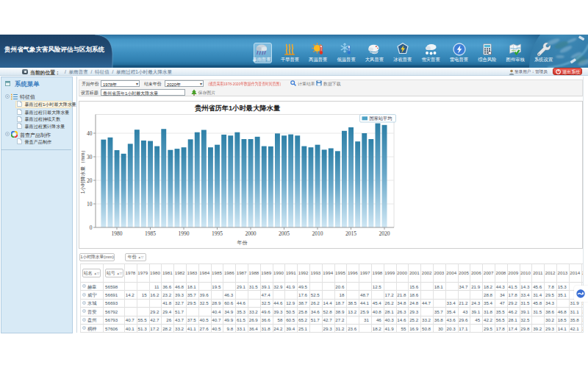  I want to click on svg-text: 2020, so click(385, 234).